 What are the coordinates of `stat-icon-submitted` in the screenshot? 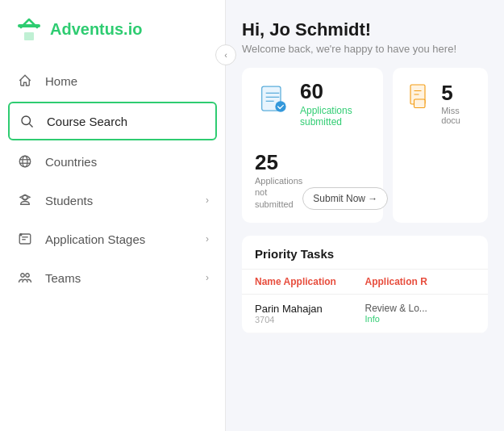 It's located at (273, 98).